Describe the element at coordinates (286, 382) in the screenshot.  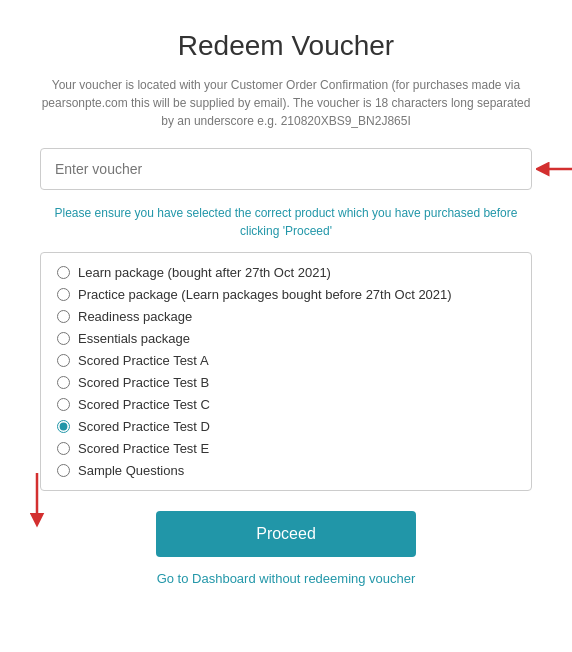
I see `option-item: Scored Practice Test B` at that location.